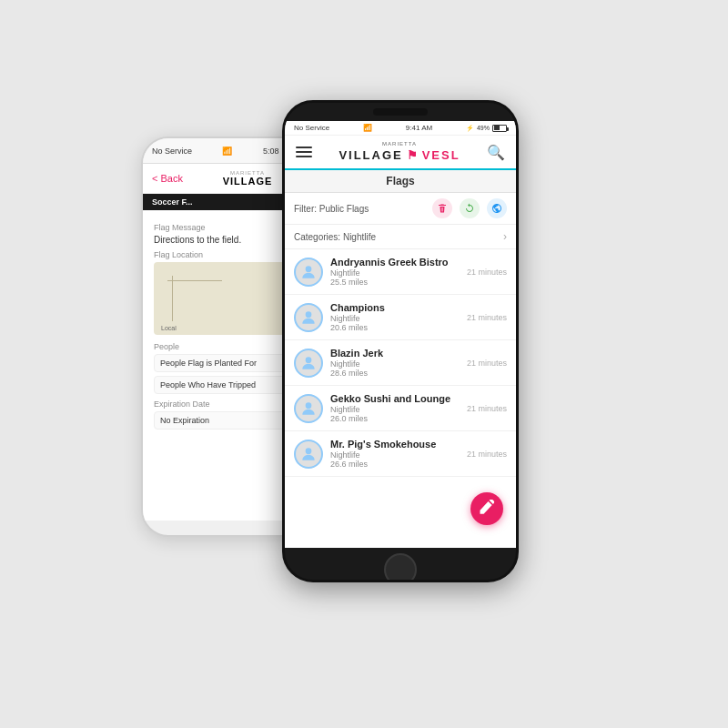 The height and width of the screenshot is (728, 728). Describe the element at coordinates (363, 209) in the screenshot. I see `filter-text: Filter: Public Flags` at that location.